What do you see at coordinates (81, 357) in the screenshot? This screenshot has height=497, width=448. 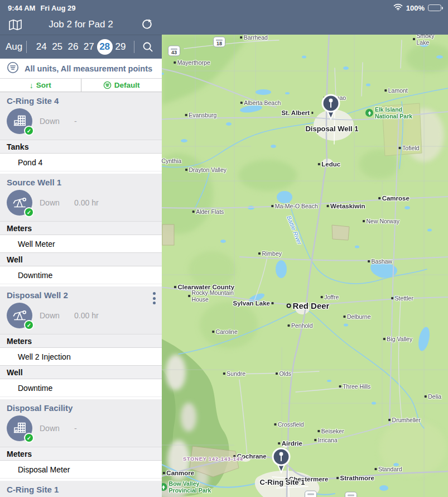 I see `measurement-point-item: Well 2 Injection` at bounding box center [81, 357].